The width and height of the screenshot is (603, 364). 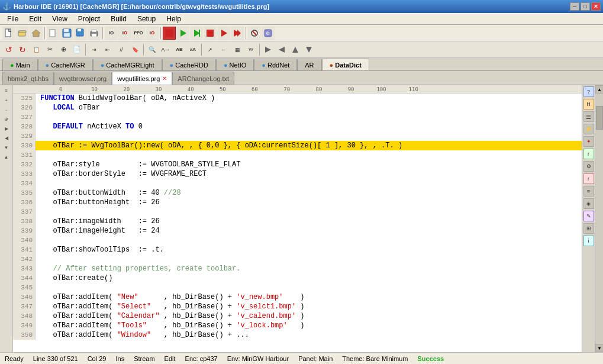 I want to click on tb-print, so click(x=94, y=33).